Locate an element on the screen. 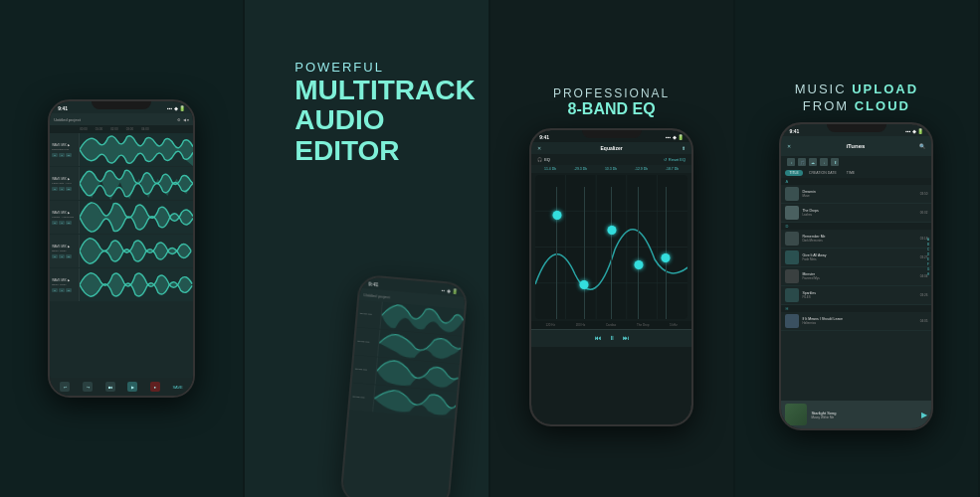 This screenshot has width=980, height=497. alpha-c: C is located at coordinates (928, 249).